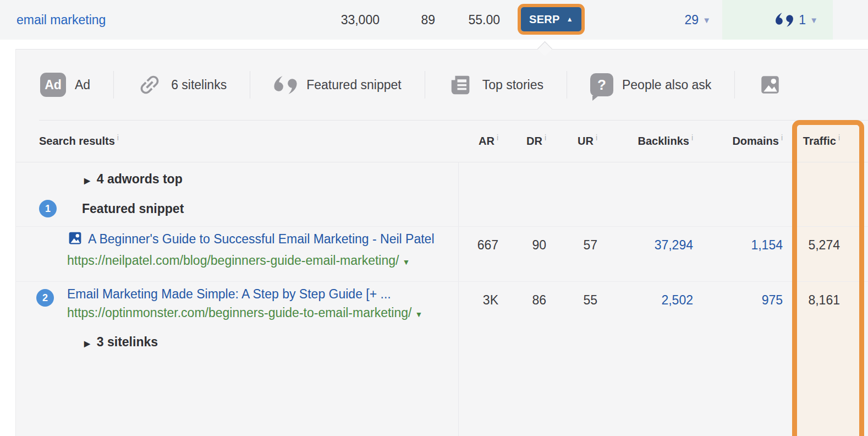  Describe the element at coordinates (645, 141) in the screenshot. I see `column-header-backlinks: Backlinksi` at that location.